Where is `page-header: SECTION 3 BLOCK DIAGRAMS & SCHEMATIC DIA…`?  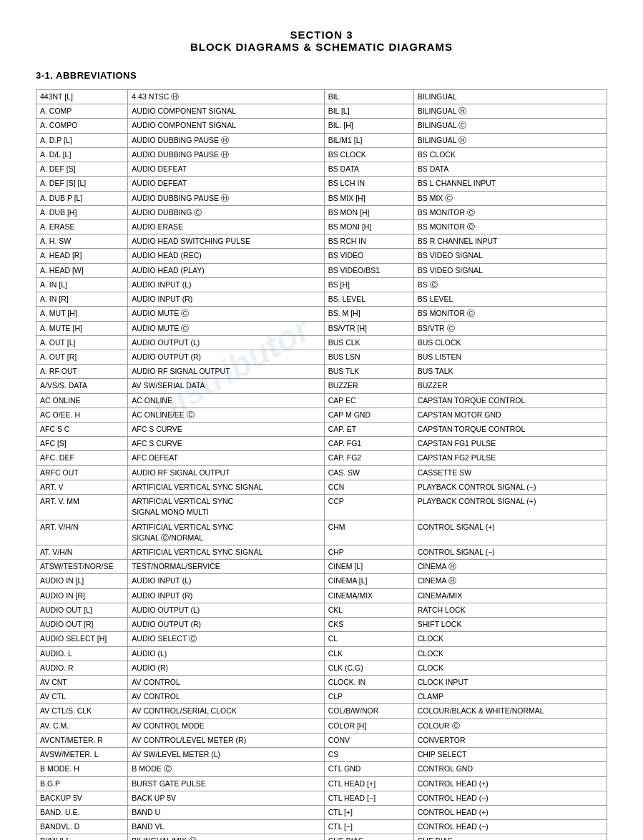 page-header: SECTION 3 BLOCK DIAGRAMS & SCHEMATIC DIA… is located at coordinates (322, 41).